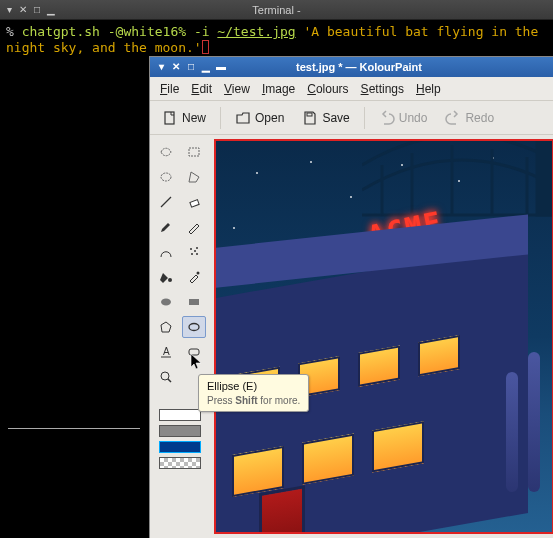 This screenshot has height=538, width=553. Describe the element at coordinates (180, 463) in the screenshot. I see `swatch-transparent` at that location.